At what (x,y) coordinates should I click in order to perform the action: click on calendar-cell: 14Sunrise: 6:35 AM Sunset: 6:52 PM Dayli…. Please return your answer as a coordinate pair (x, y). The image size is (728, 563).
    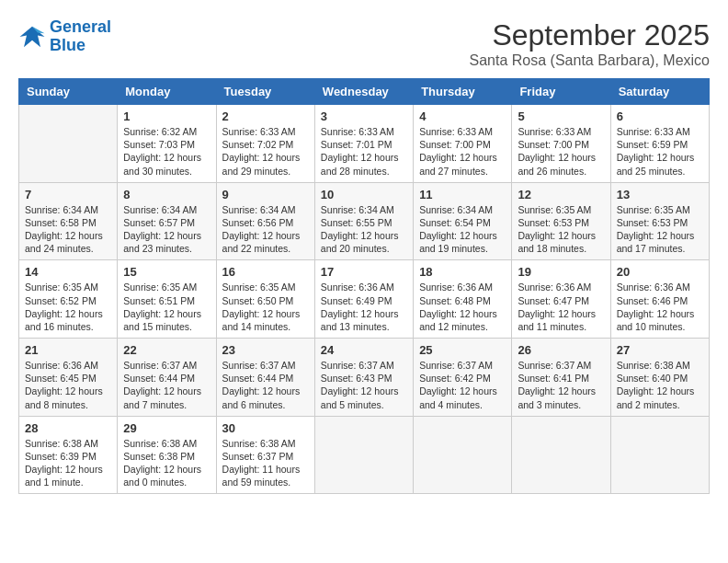
    Looking at the image, I should click on (68, 300).